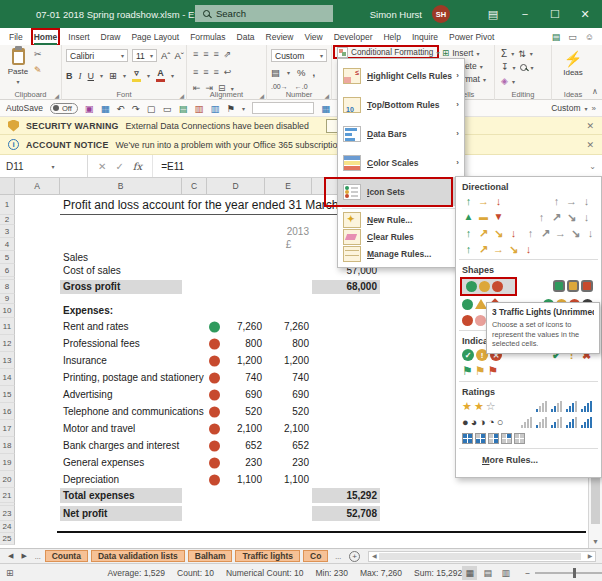 The image size is (602, 581). I want to click on icon-set-option: ↑↗→↘↓, so click(498, 250).